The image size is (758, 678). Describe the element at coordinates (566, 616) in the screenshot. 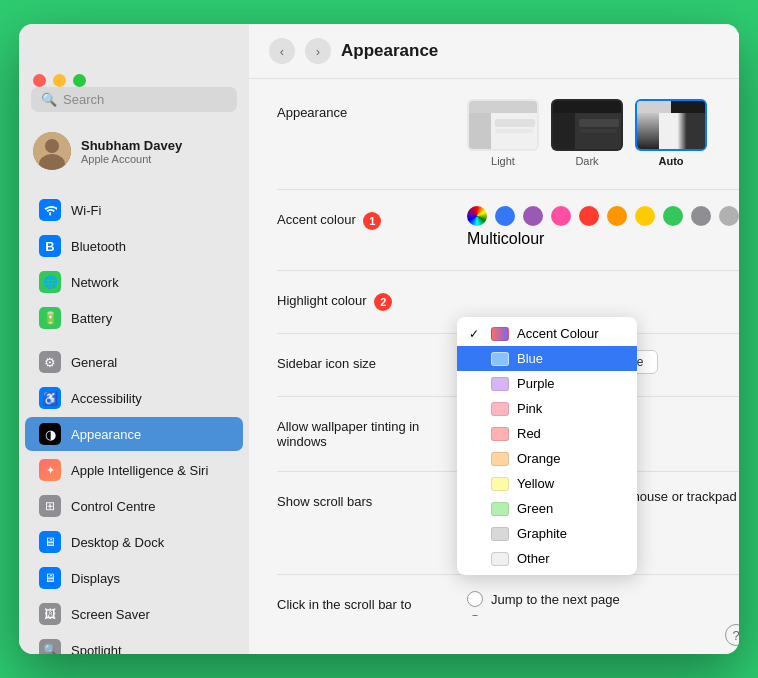

I see `click-spot-option: Jump to the spot that's clicked` at that location.